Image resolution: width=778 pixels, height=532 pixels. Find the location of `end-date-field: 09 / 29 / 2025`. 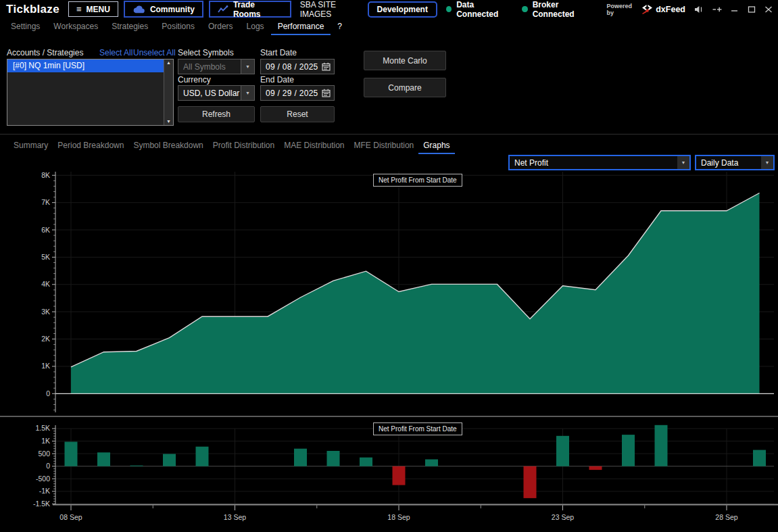

end-date-field: 09 / 29 / 2025 is located at coordinates (297, 93).